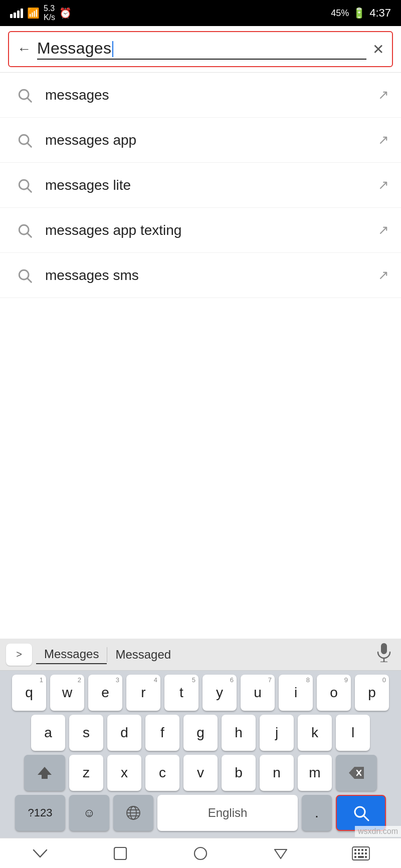  What do you see at coordinates (40, 813) in the screenshot?
I see `numeric-key: ?123` at bounding box center [40, 813].